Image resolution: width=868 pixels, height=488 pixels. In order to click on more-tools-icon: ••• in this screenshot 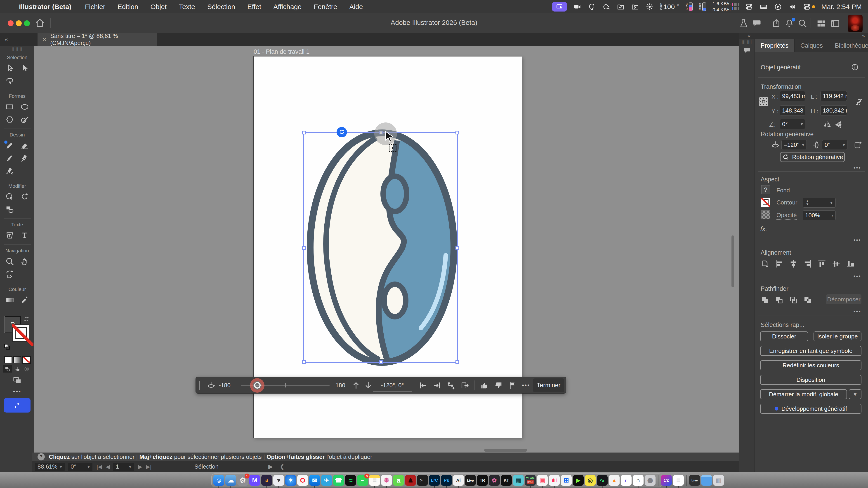, I will do `click(17, 391)`.